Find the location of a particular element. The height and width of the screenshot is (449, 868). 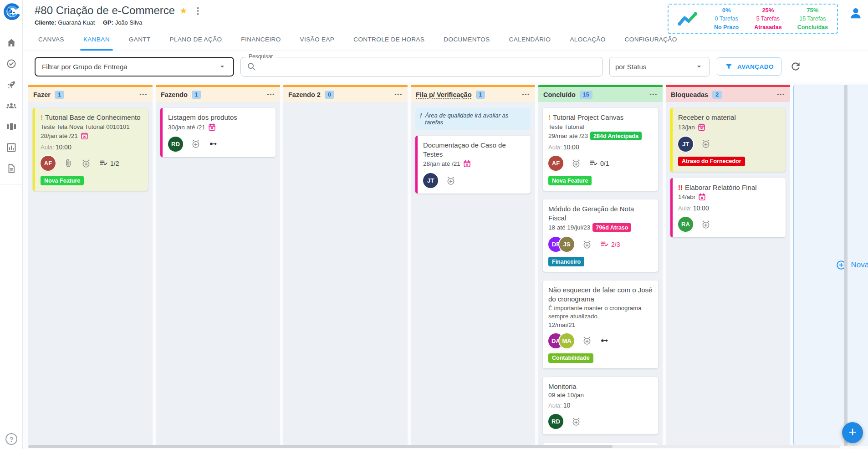

card-date: 28/jan até /21 is located at coordinates (59, 136).